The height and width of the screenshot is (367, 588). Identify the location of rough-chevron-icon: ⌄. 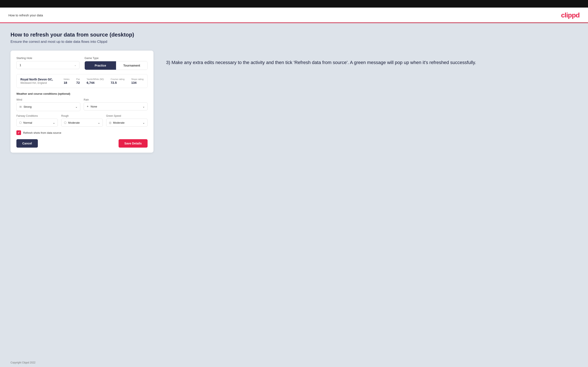
(99, 123).